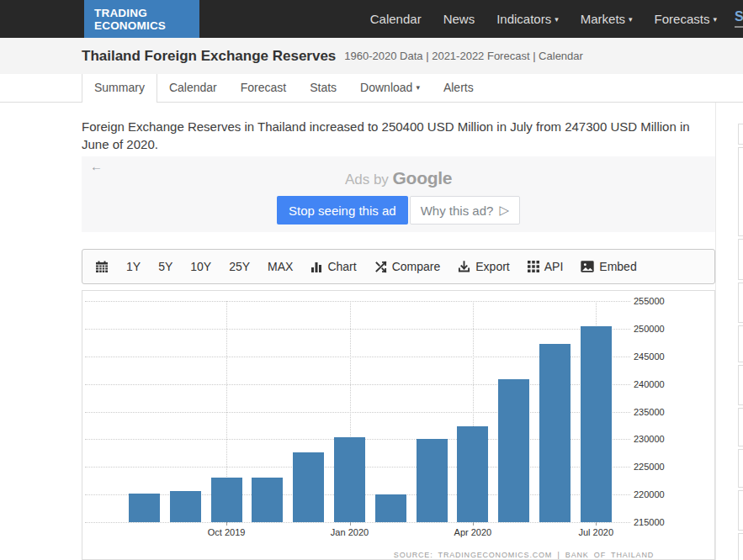 The image size is (743, 560). Describe the element at coordinates (607, 18) in the screenshot. I see `nav-item-markets: Markets▾` at that location.